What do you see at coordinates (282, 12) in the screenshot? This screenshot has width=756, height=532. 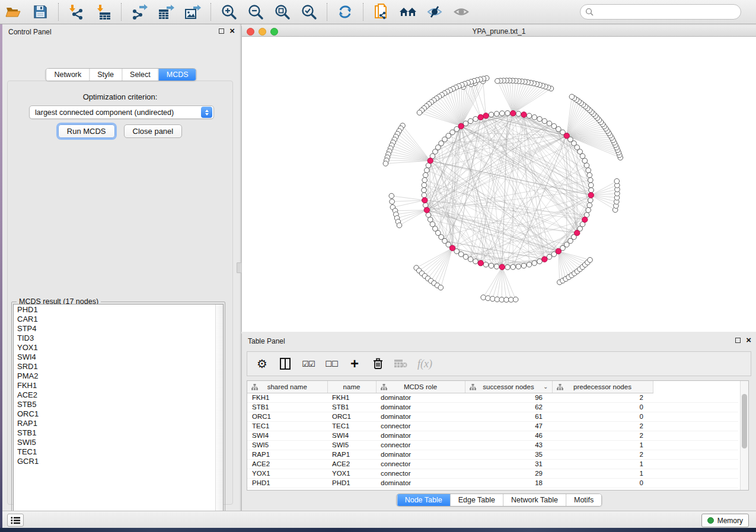 I see `fit-content-button` at bounding box center [282, 12].